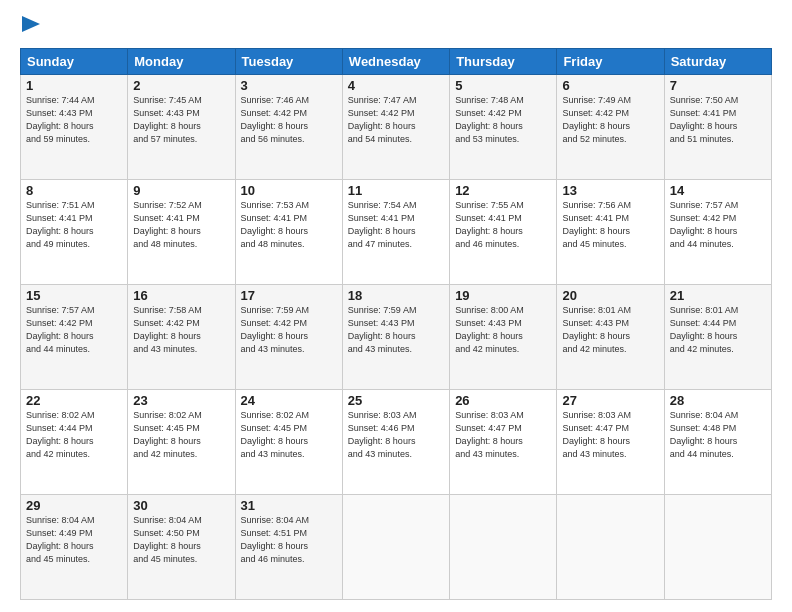 The width and height of the screenshot is (792, 612). I want to click on day-sun-info: Sunrise: 8:04 AMSunset: 4:51 PMDaylight:…, so click(289, 540).